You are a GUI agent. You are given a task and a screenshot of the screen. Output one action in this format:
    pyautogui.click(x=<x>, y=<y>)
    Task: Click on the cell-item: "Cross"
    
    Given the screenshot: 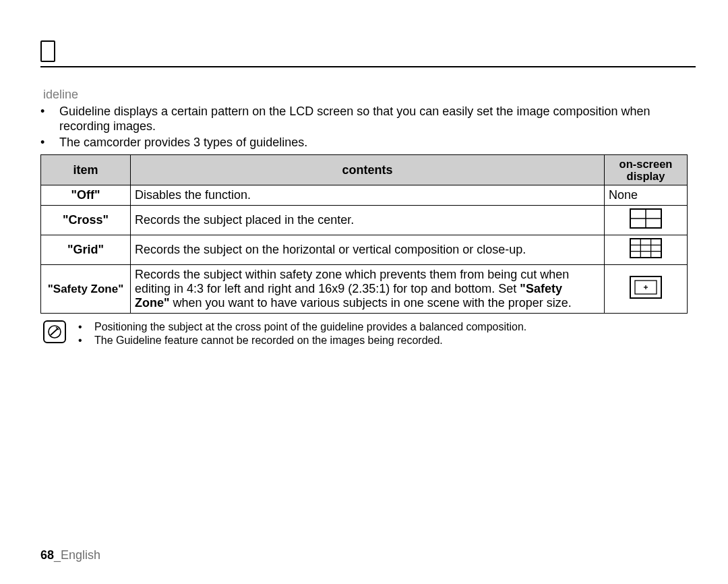 What is the action you would take?
    pyautogui.click(x=86, y=221)
    